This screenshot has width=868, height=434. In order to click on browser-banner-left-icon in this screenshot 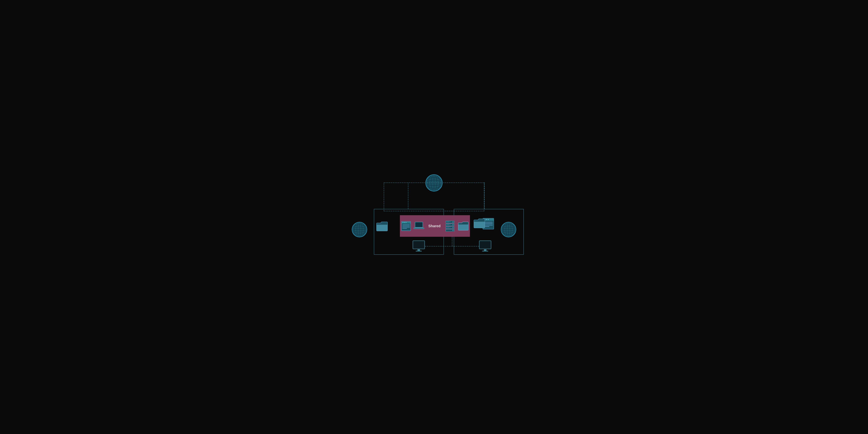, I will do `click(406, 226)`.